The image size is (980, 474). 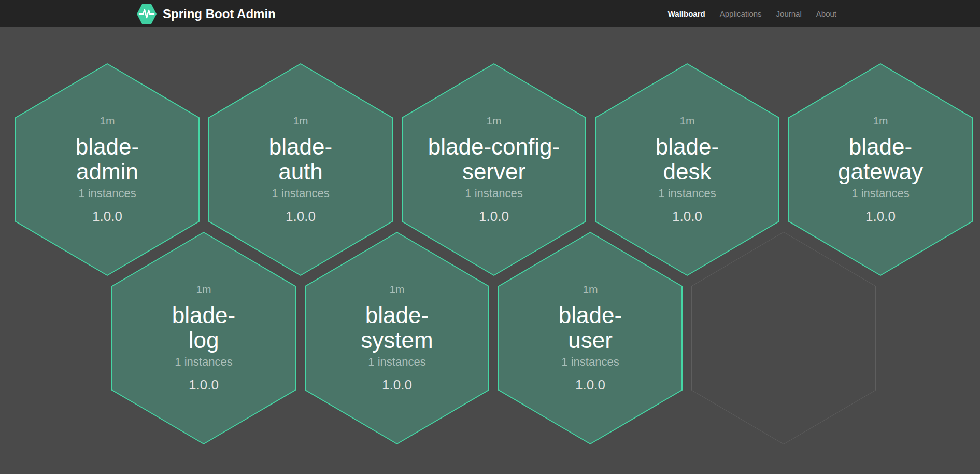 What do you see at coordinates (206, 14) in the screenshot?
I see `brand-link: Spring Boot Admin` at bounding box center [206, 14].